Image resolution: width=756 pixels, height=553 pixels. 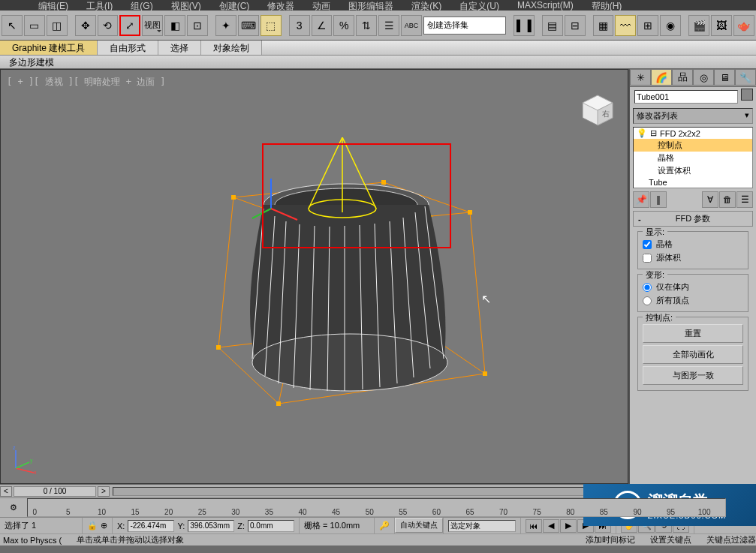 I want to click on ref-coord-icon: ◧, so click(x=175, y=26).